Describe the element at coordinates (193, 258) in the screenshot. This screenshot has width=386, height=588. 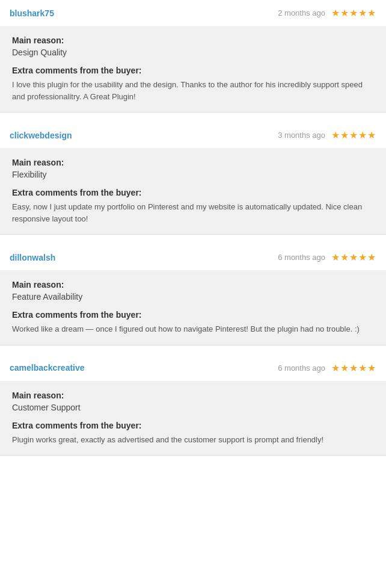
I see `review-header: dillonwalsh 6 months ago ★★★★★` at that location.